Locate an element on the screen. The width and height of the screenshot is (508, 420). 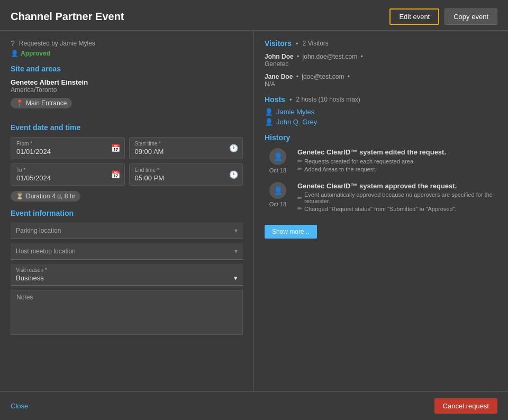
pencil-icon-1: ✏ is located at coordinates (300, 161).